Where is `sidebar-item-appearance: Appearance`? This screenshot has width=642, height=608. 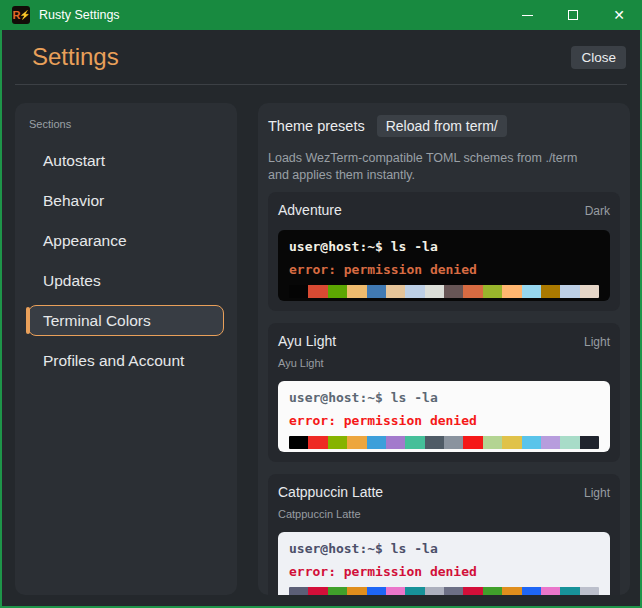 sidebar-item-appearance: Appearance is located at coordinates (126, 240).